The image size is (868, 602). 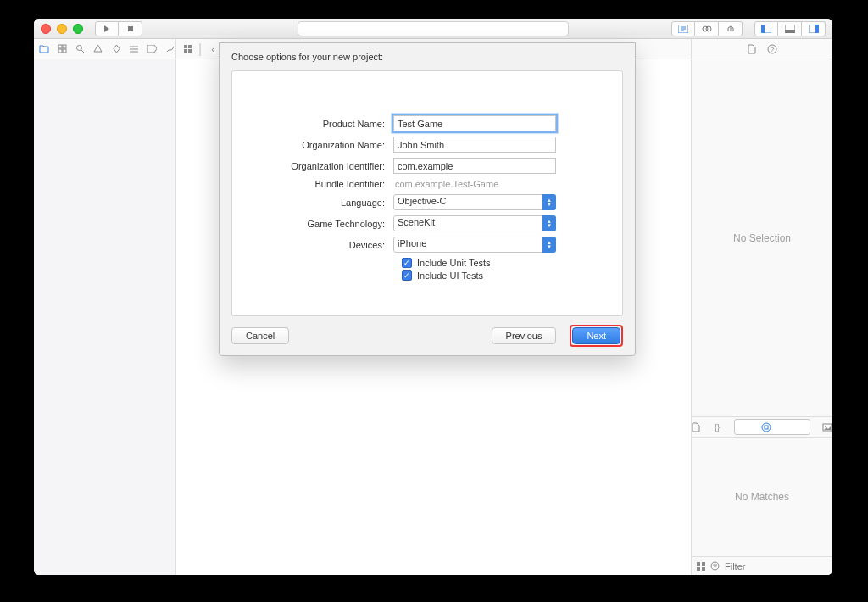 I want to click on breakpoint-navigator-icon, so click(x=153, y=49).